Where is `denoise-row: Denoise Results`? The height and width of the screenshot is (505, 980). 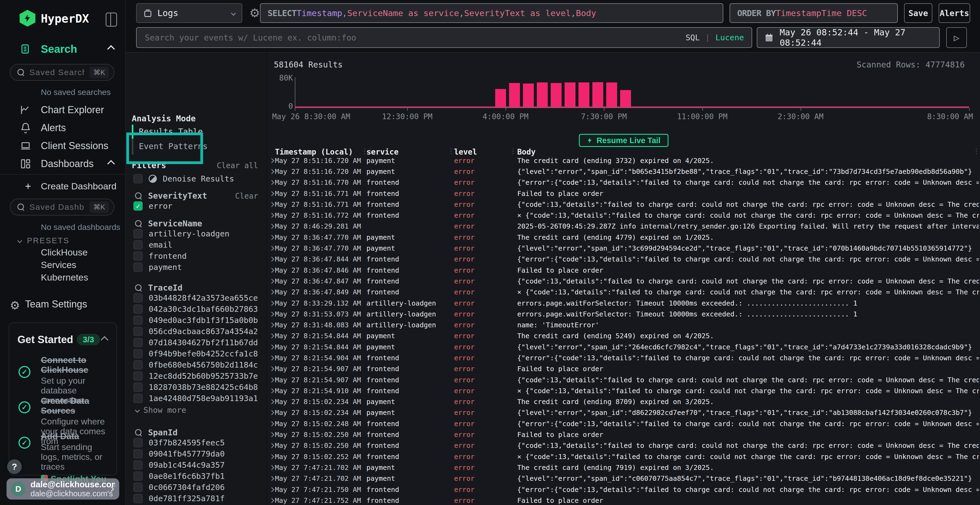
denoise-row: Denoise Results is located at coordinates (184, 179).